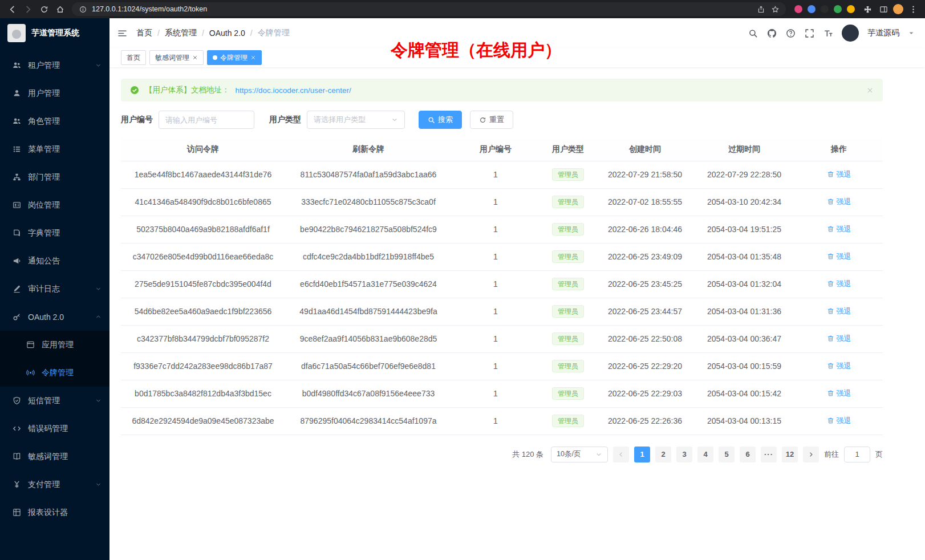 The width and height of the screenshot is (925, 560). What do you see at coordinates (883, 33) in the screenshot?
I see `username: 芋道源码` at bounding box center [883, 33].